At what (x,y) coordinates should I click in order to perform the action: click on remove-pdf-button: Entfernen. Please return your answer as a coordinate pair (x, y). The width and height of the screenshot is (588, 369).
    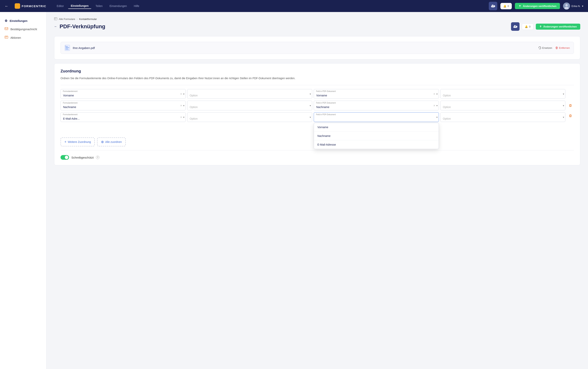
    Looking at the image, I should click on (563, 48).